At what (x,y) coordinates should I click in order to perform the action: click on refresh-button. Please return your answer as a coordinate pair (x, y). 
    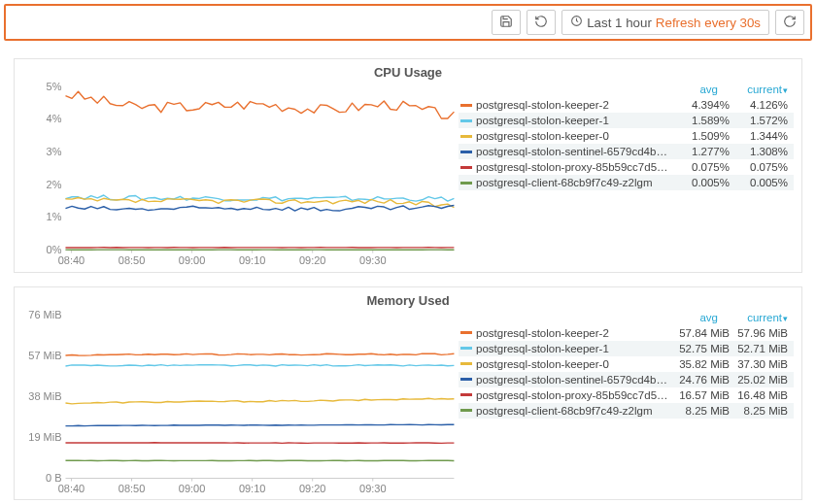
    Looking at the image, I should click on (790, 22).